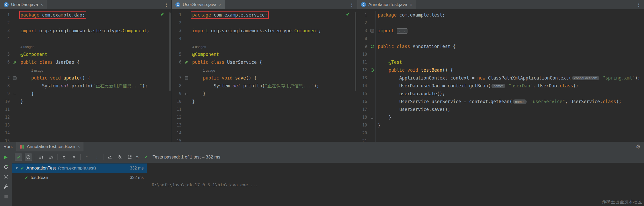 The width and height of the screenshot is (644, 206). Describe the element at coordinates (23, 5) in the screenshot. I see `tab-userdao-java: C UserDao.java ×` at that location.